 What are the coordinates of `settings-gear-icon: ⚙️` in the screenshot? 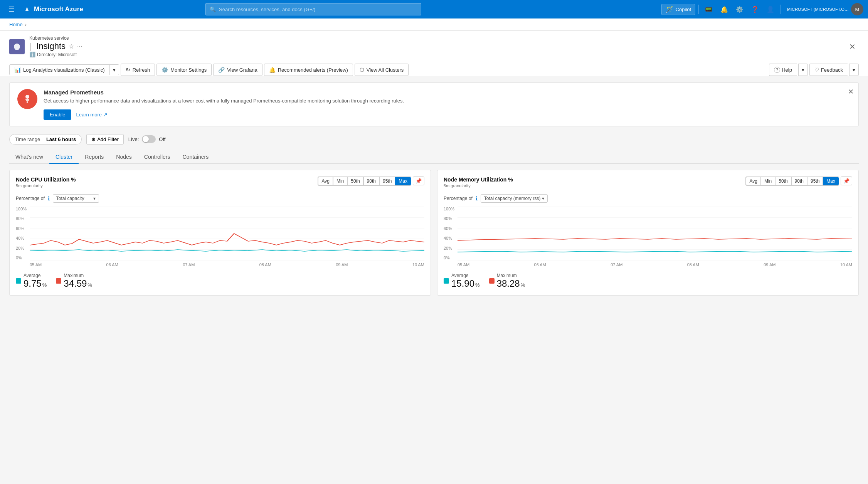 It's located at (165, 70).